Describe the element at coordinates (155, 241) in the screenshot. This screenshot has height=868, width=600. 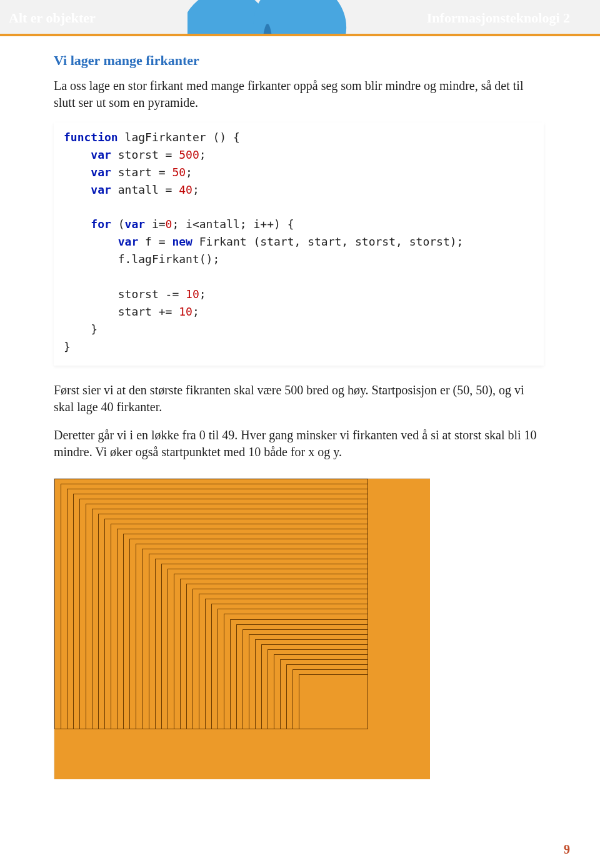
I see `code-text: f =` at that location.